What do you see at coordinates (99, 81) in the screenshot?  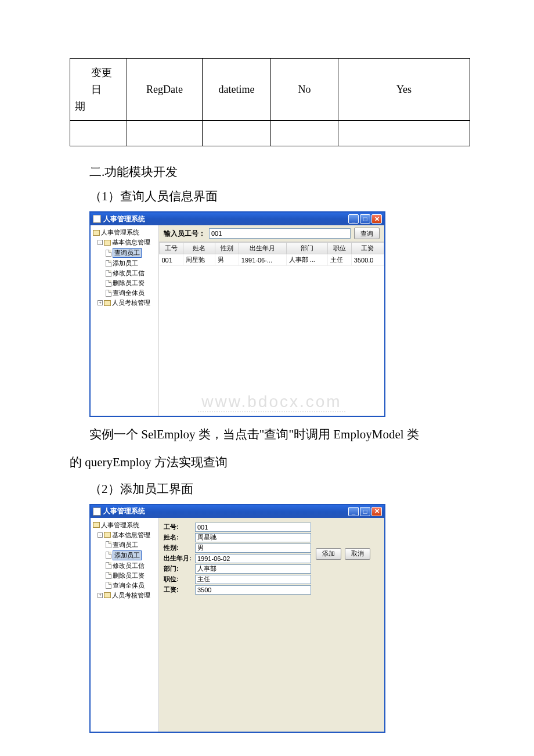 I see `cell-text: 变更日` at bounding box center [99, 81].